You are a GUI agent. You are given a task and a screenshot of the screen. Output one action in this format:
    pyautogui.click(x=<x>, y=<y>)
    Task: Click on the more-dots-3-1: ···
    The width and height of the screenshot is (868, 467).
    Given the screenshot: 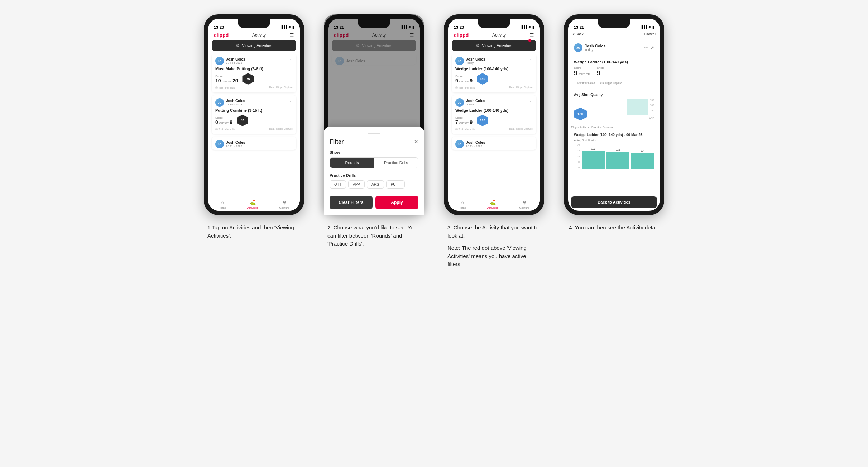 What is the action you would take?
    pyautogui.click(x=531, y=59)
    